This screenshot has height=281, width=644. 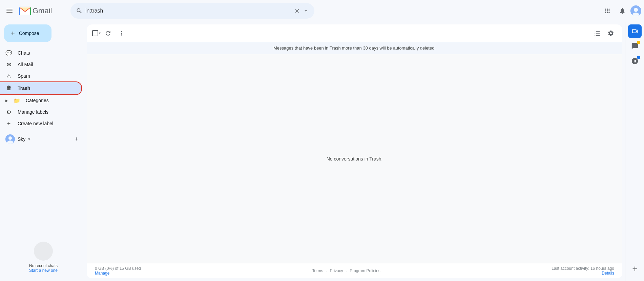 I want to click on sidebar-item-chats: 💬 Chats, so click(x=41, y=53).